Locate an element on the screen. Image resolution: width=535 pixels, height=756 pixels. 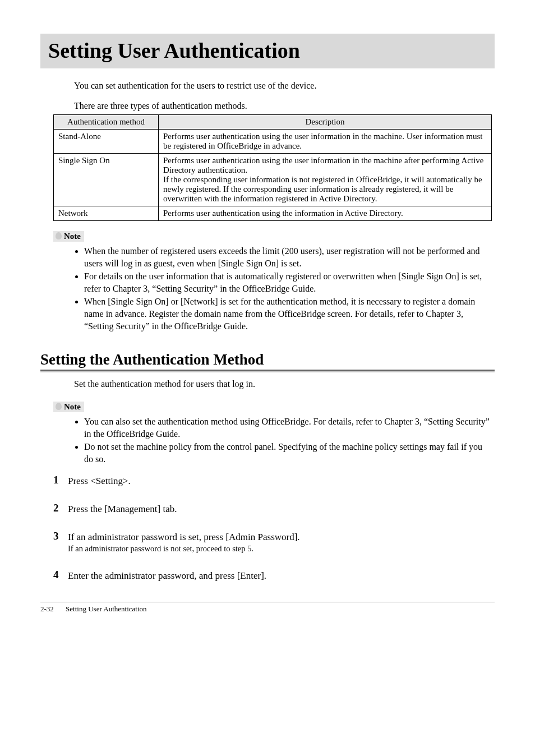
footer-title: Setting User Authentication is located at coordinates (106, 609).